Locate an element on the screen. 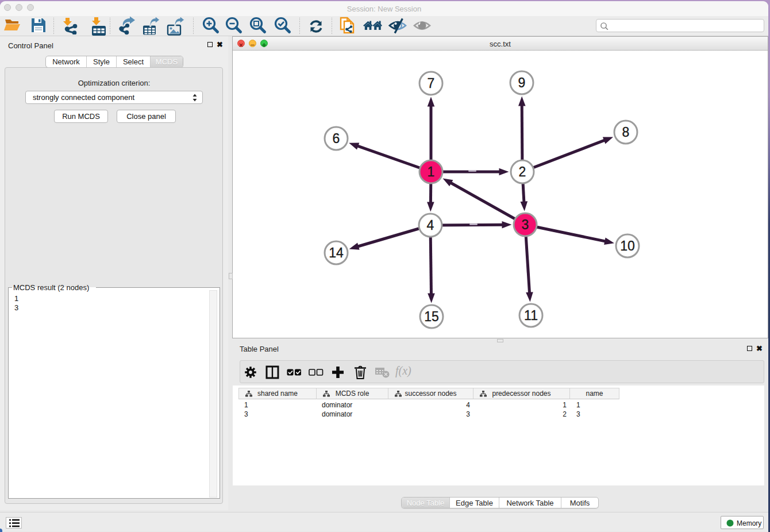  svg-text: 2 is located at coordinates (523, 172).